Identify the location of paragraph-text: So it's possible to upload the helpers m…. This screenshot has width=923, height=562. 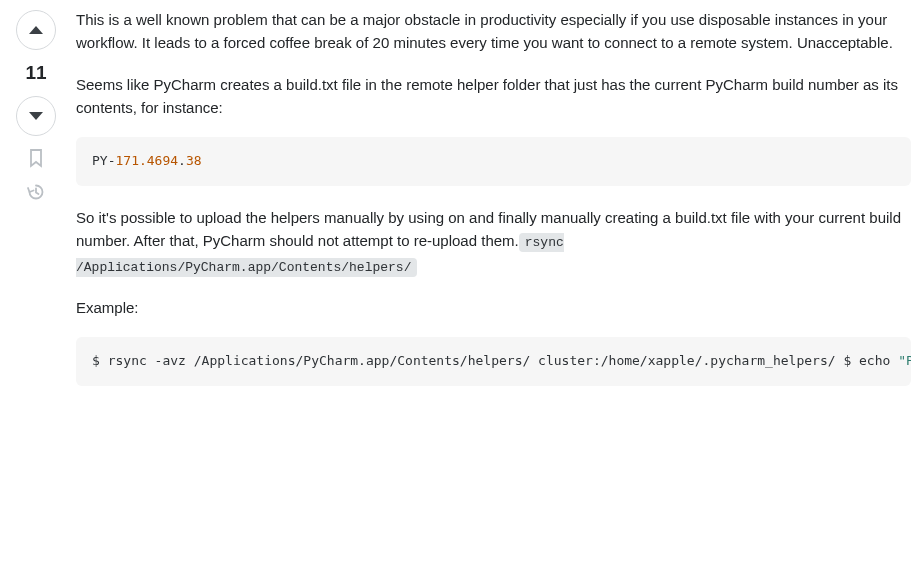
(488, 229).